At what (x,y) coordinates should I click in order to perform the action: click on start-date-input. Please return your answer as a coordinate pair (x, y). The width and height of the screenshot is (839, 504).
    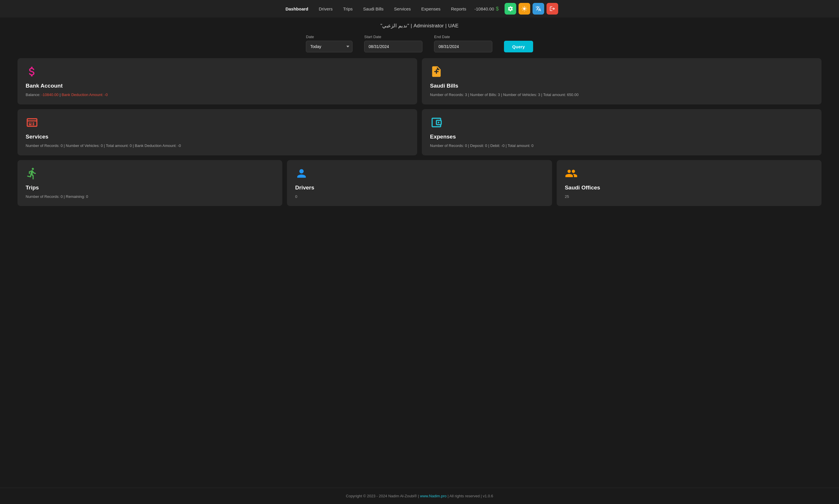
    Looking at the image, I should click on (393, 47).